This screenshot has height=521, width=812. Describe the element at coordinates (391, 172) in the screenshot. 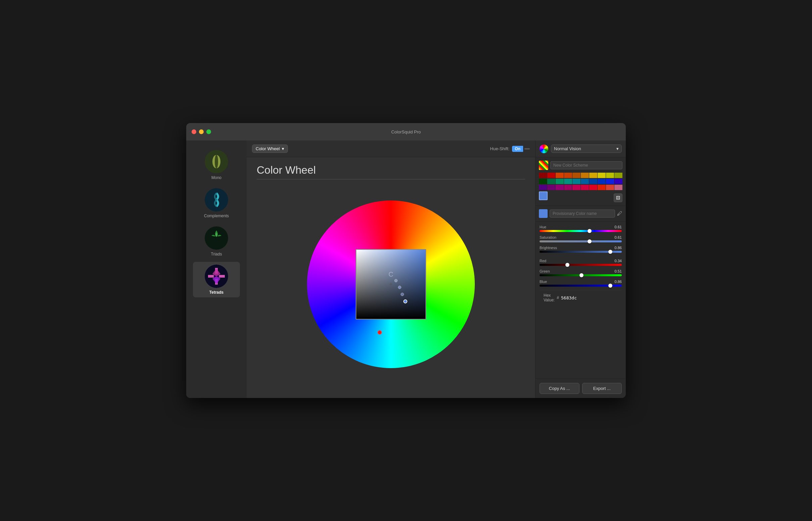

I see `wheel-title-area: Color Wheel` at that location.